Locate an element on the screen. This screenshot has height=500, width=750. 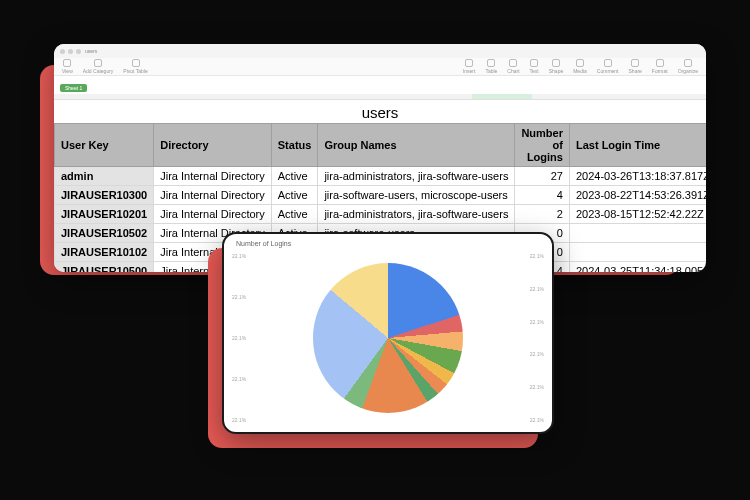
toolbar-add-category: Add Category is located at coordinates (98, 66).